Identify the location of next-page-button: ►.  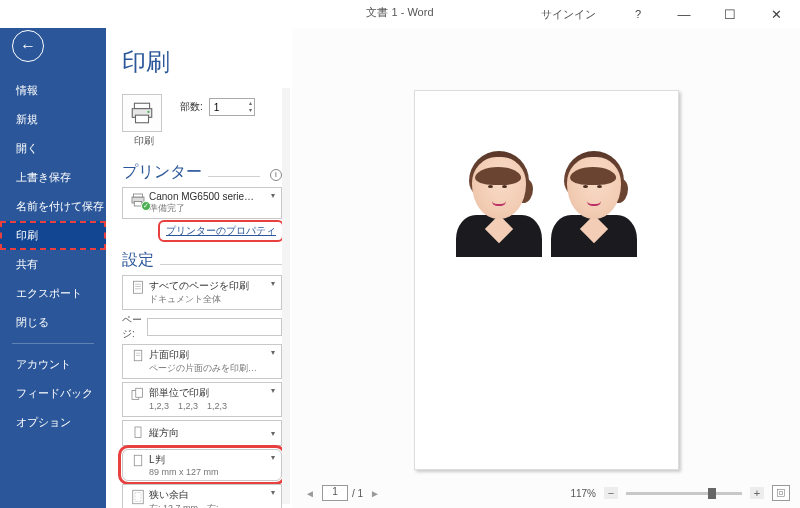
(375, 494).